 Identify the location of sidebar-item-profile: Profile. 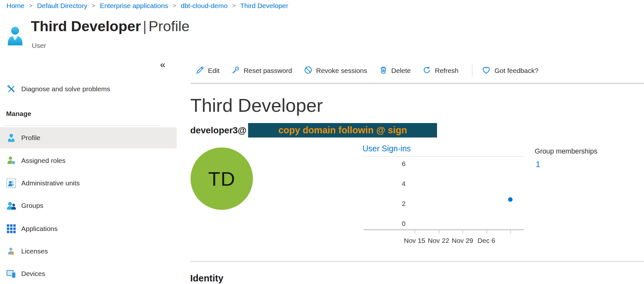
(88, 138).